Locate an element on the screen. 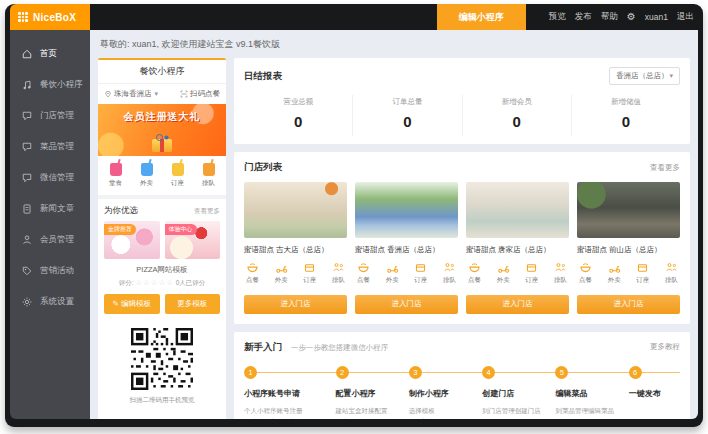 The height and width of the screenshot is (434, 708). sidebar-item-home: 首页 is located at coordinates (50, 54).